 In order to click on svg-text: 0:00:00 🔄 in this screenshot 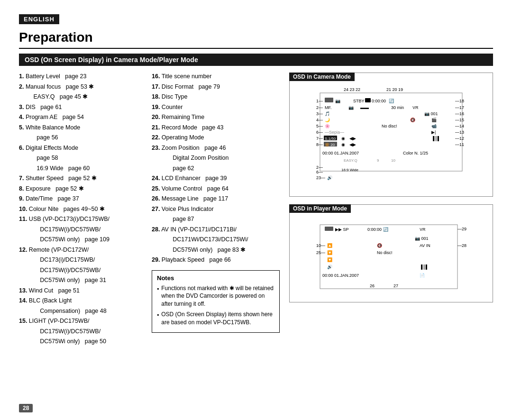, I will do `click(378, 229)`.